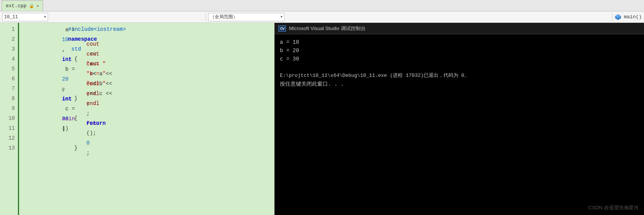  Describe the element at coordinates (281, 17) in the screenshot. I see `scope-dropdown-mid-arrow: ▼` at that location.